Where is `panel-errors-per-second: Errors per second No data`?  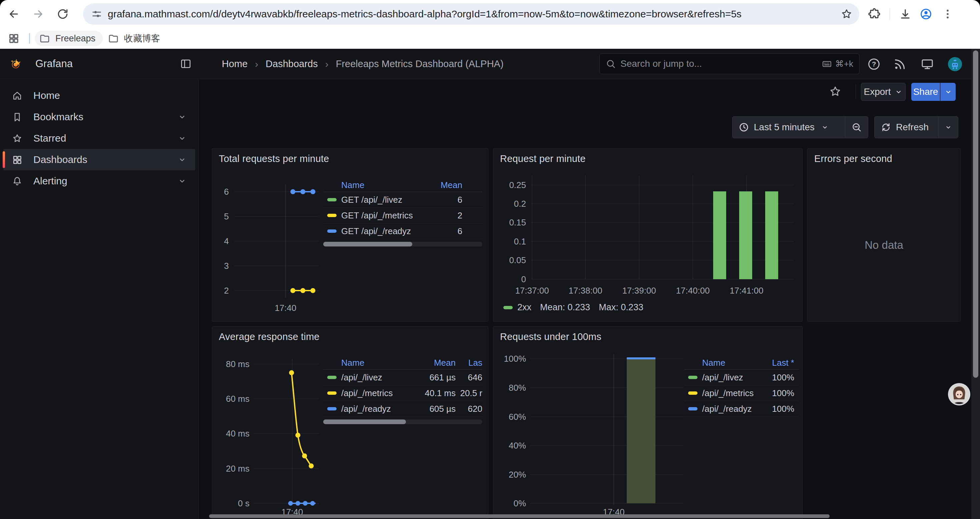 panel-errors-per-second: Errors per second No data is located at coordinates (884, 235).